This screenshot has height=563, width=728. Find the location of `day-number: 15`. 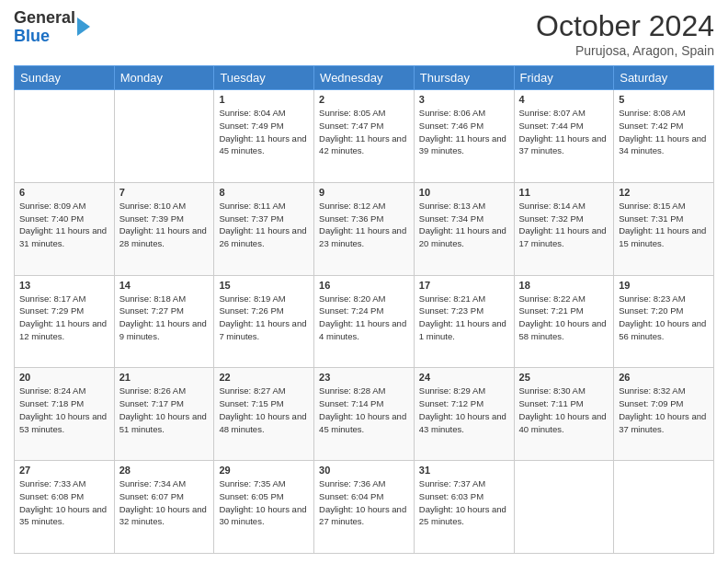

day-number: 15 is located at coordinates (264, 285).